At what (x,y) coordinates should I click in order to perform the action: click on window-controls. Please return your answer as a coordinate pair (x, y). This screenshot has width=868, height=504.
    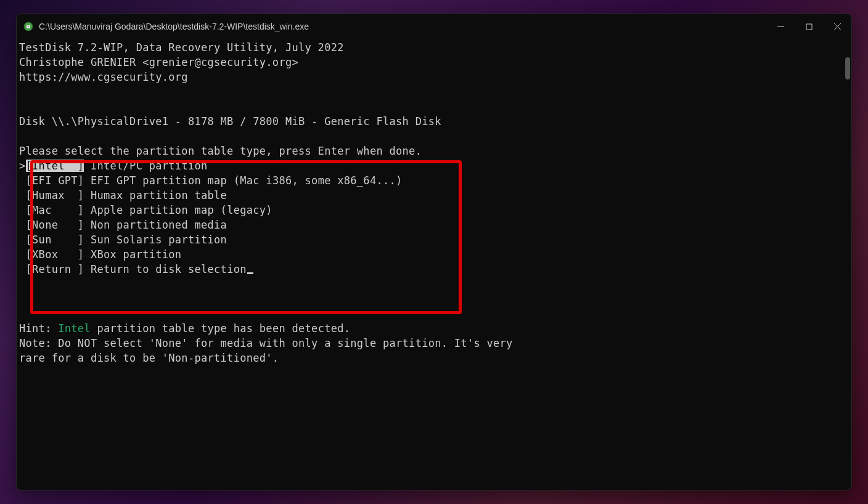
    Looking at the image, I should click on (809, 26).